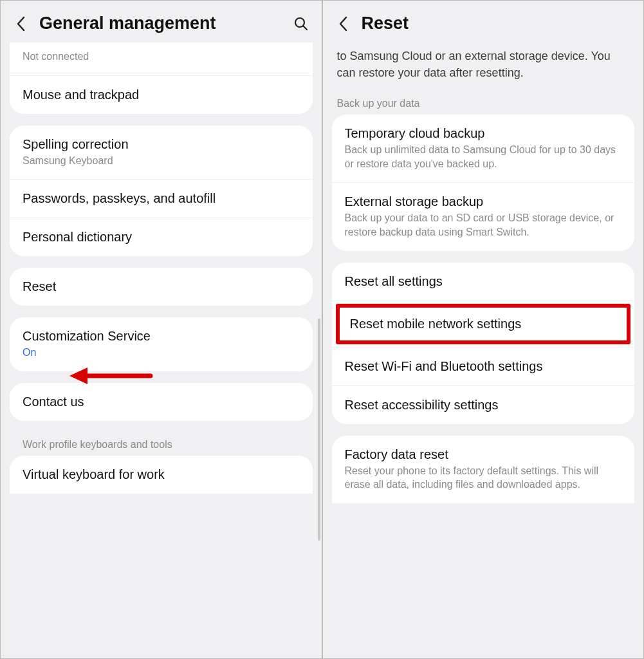 Image resolution: width=644 pixels, height=659 pixels. I want to click on page-title: General management, so click(161, 23).